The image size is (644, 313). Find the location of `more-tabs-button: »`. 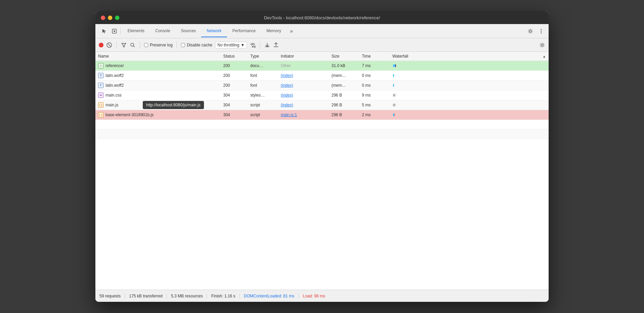

more-tabs-button: » is located at coordinates (292, 31).